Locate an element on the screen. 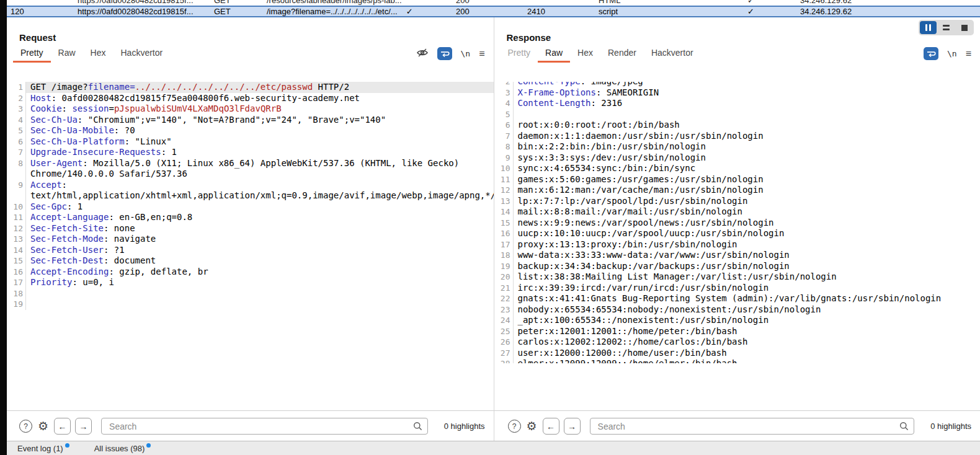 This screenshot has width=980, height=455. response-editor-toolbar: \n ≡ is located at coordinates (948, 53).